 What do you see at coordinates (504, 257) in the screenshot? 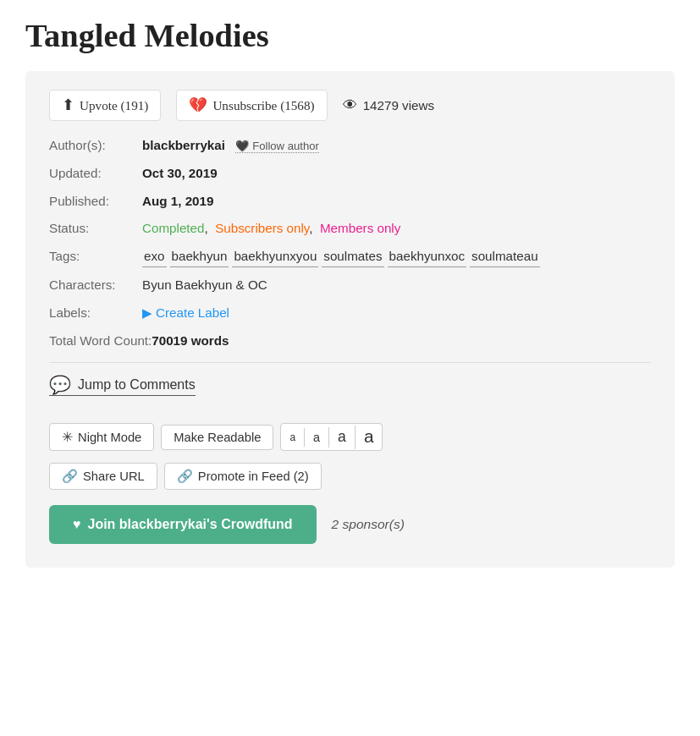
I see `tag-soulmateau: soulmateau` at bounding box center [504, 257].